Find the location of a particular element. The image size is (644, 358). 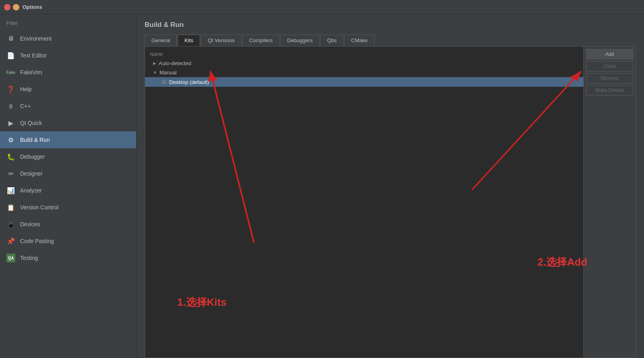

sidebar-item-version-control: 📋 Version Control is located at coordinates (68, 207).